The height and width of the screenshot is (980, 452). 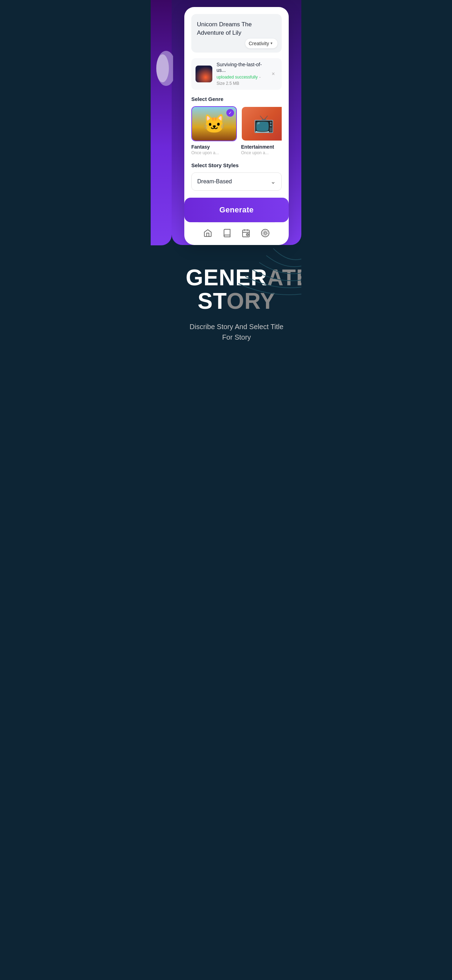 What do you see at coordinates (204, 74) in the screenshot?
I see `file-thumb-inner` at bounding box center [204, 74].